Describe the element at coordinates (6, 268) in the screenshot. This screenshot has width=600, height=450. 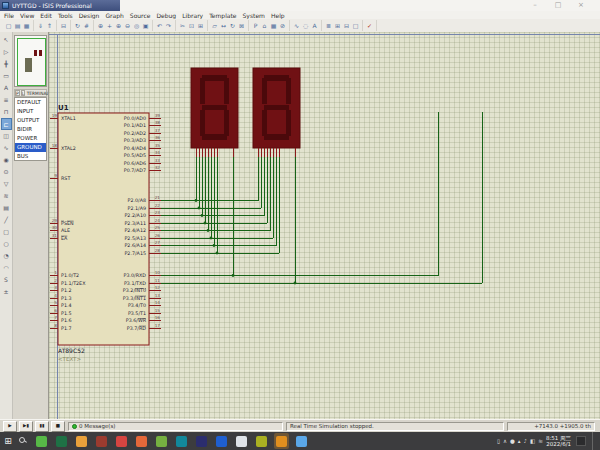
I see `2d-path-icon: ◠` at that location.